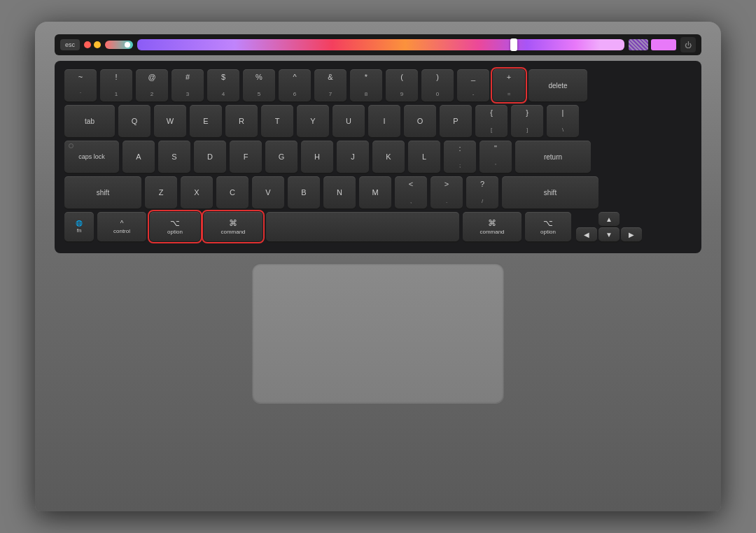 The width and height of the screenshot is (756, 533). I want to click on key-shift-left: shift, so click(103, 192).